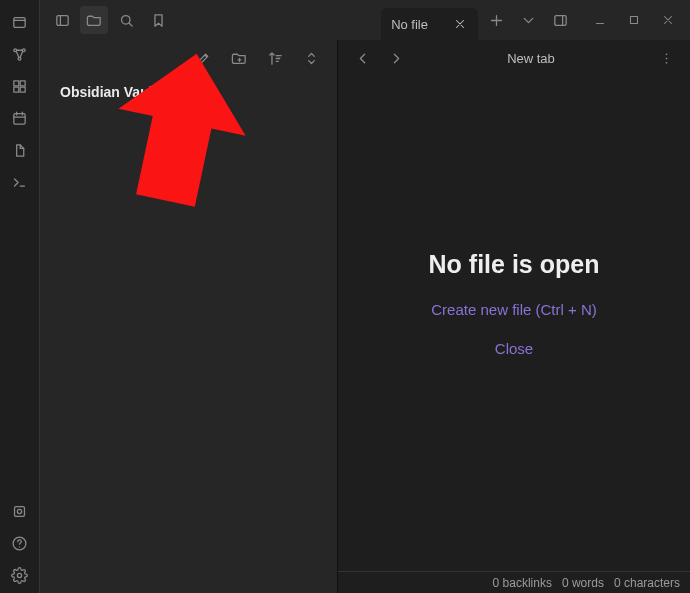  Describe the element at coordinates (94, 20) in the screenshot. I see `file-explorer-icon` at that location.